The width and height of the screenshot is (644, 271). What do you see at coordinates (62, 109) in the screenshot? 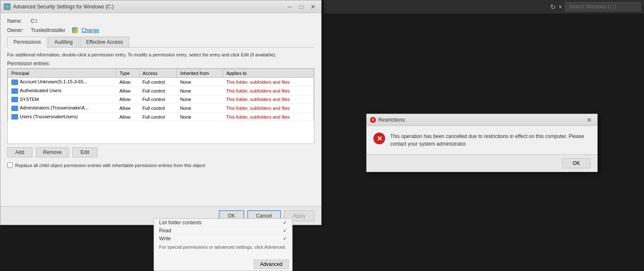
I see `cell-principal: Administrators (Trousersnake\A...` at bounding box center [62, 109].